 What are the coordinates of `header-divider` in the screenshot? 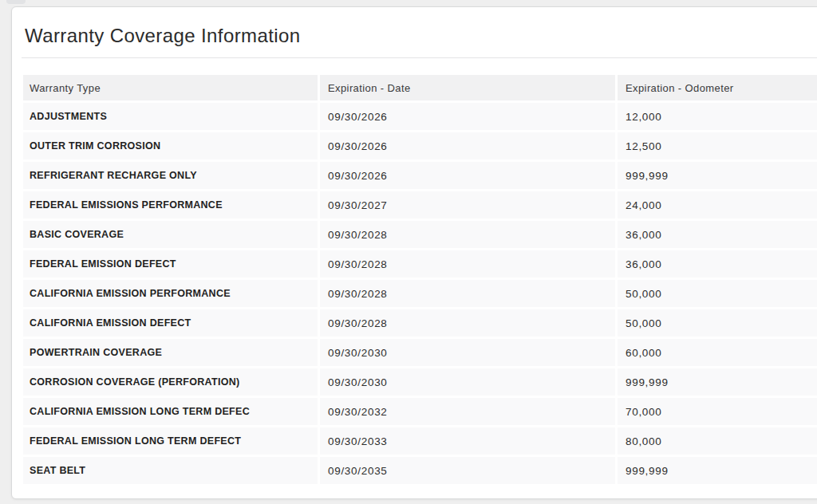 It's located at (420, 57).